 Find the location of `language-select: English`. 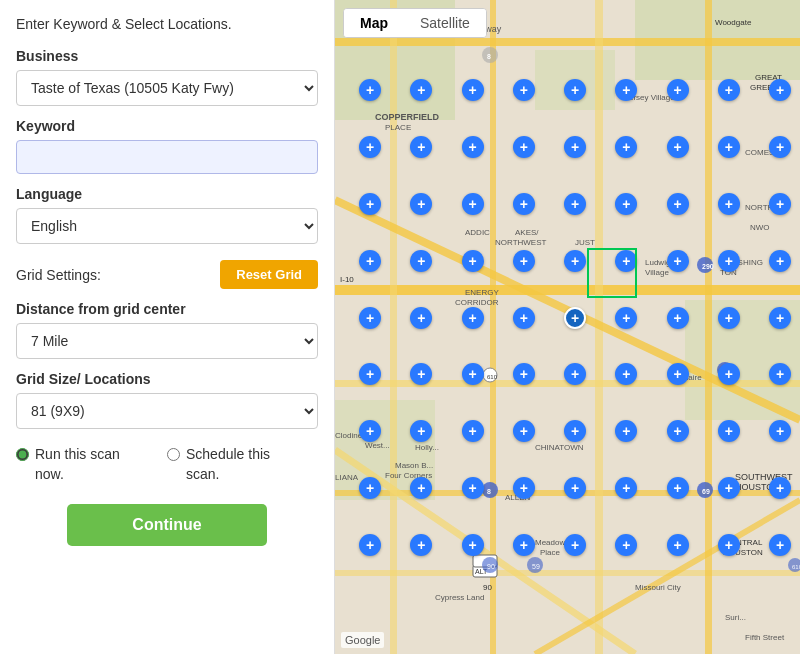

language-select: English is located at coordinates (167, 226).